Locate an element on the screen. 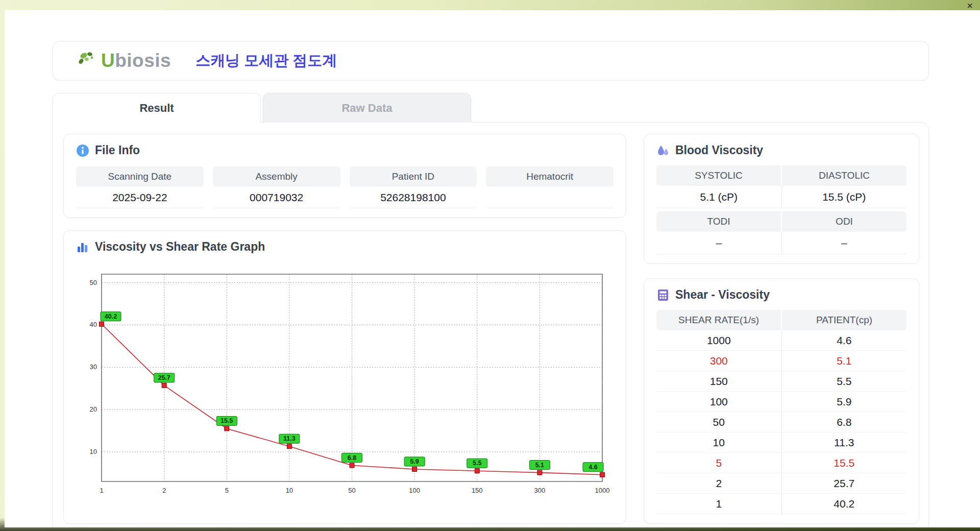 Image resolution: width=980 pixels, height=531 pixels. cell-shear: 300 is located at coordinates (719, 361).